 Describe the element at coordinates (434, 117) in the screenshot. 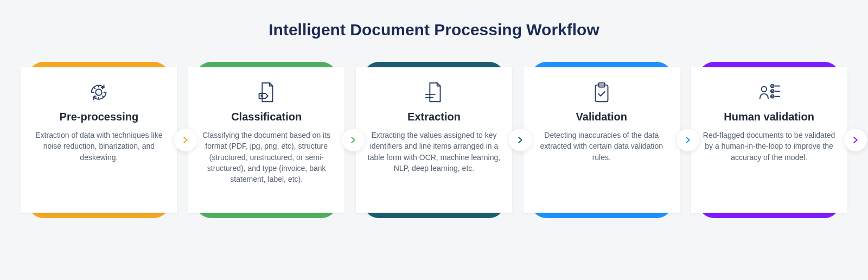

I see `step-title: Extraction` at that location.